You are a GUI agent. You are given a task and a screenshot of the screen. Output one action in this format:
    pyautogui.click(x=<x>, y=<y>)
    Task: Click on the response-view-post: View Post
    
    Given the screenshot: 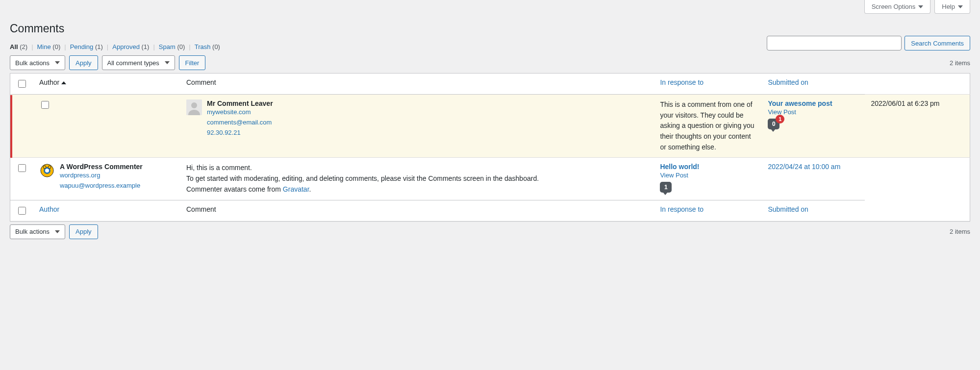 What is the action you would take?
    pyautogui.click(x=708, y=175)
    